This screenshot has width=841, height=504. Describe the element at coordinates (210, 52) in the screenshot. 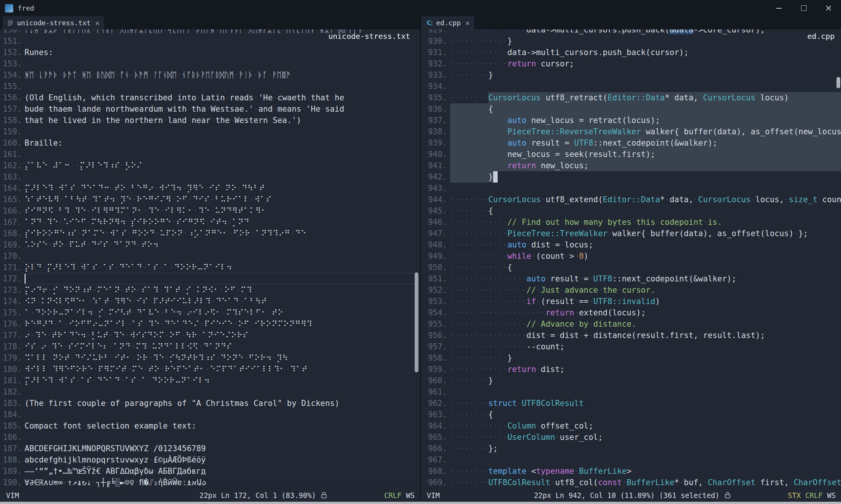

I see `code-line: 152.Runes:` at that location.